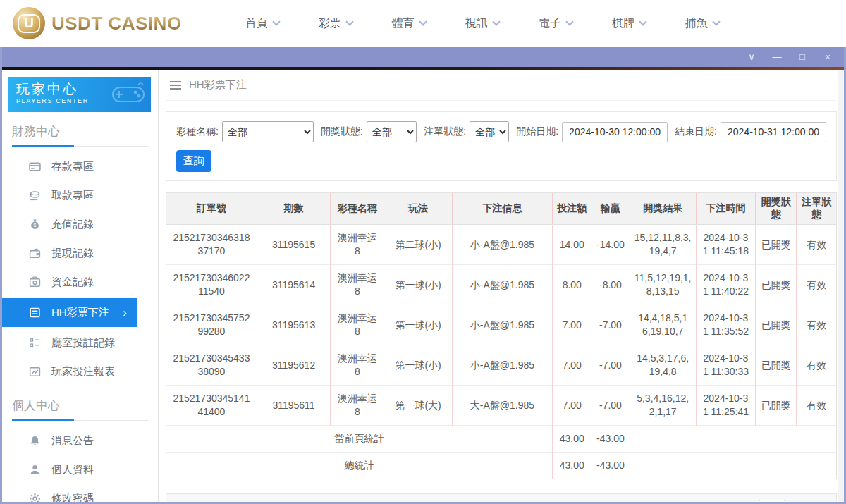 The width and height of the screenshot is (846, 504). I want to click on total-summary-winloss-total: -43.00, so click(611, 466).